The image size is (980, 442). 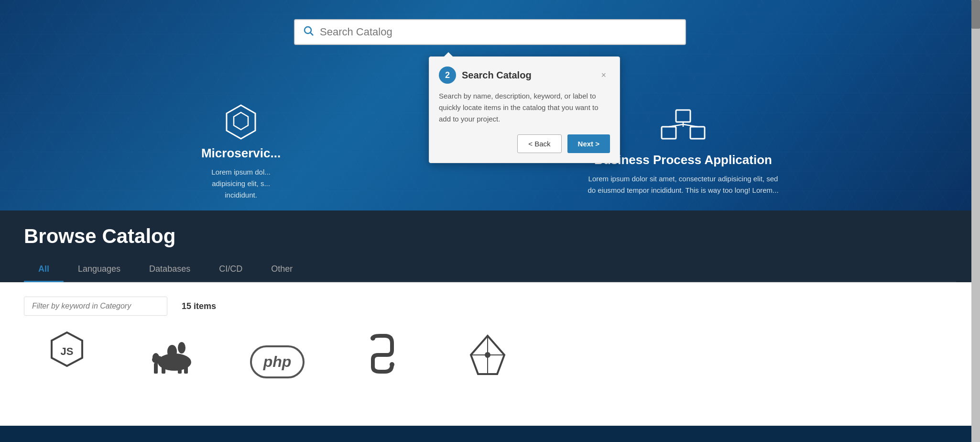 What do you see at coordinates (490, 32) in the screenshot?
I see `search-bar-wrapper: 2 Search Catalog × Search by name, descr…` at bounding box center [490, 32].